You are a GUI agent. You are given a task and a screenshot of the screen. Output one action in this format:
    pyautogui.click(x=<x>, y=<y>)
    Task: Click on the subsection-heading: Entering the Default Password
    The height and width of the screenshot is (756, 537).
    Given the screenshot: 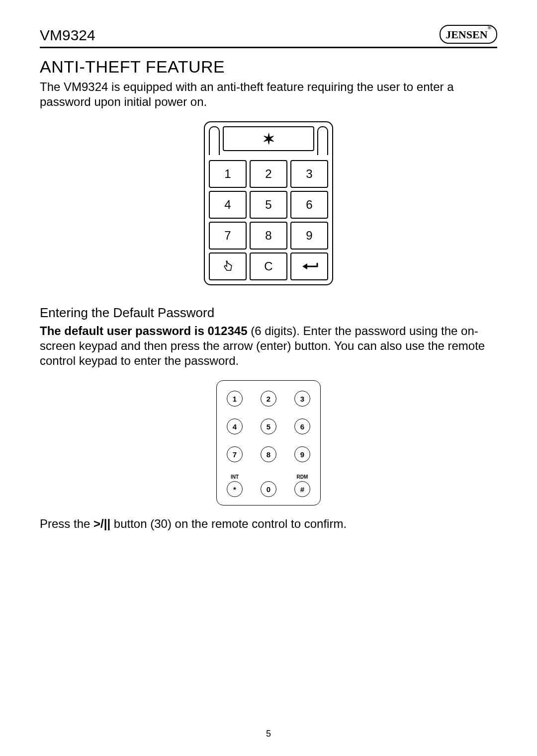 What is the action you would take?
    pyautogui.click(x=268, y=313)
    